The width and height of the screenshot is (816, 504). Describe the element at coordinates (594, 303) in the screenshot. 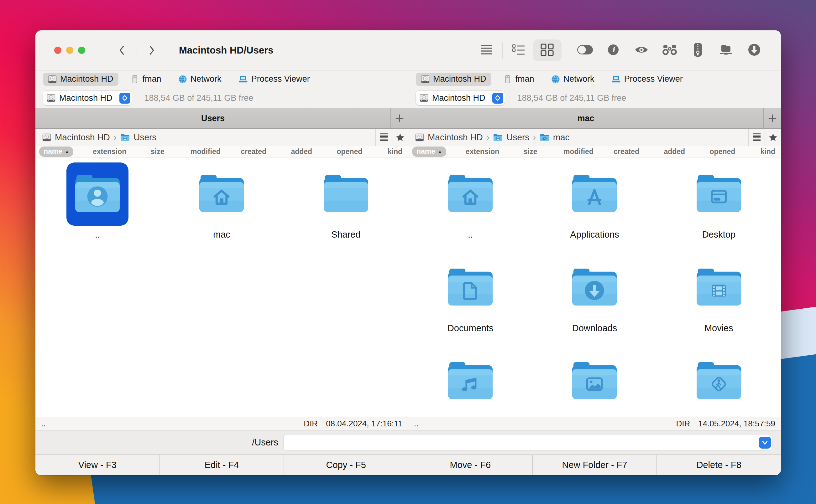

I see `file-item-downloads: Downloads` at that location.